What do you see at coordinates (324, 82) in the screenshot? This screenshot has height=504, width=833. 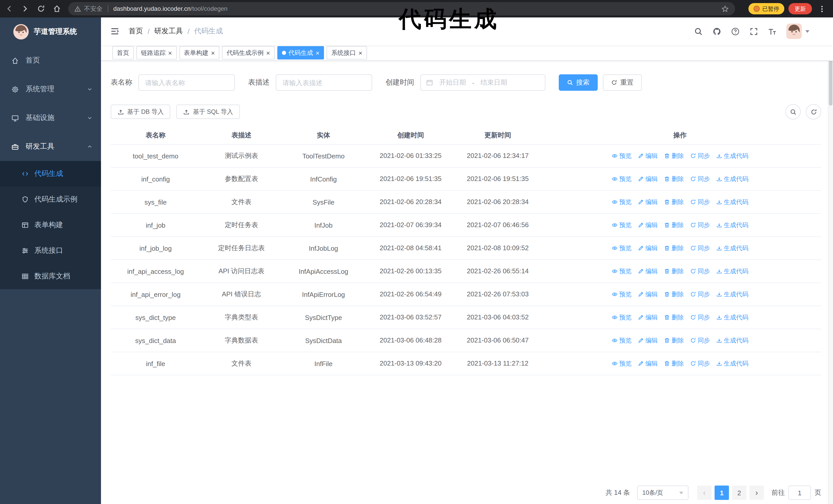 I see `table-desc-input` at bounding box center [324, 82].